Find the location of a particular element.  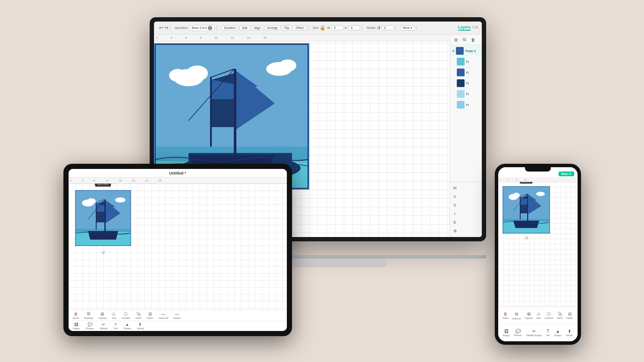

side-tool-s: S is located at coordinates (455, 205).